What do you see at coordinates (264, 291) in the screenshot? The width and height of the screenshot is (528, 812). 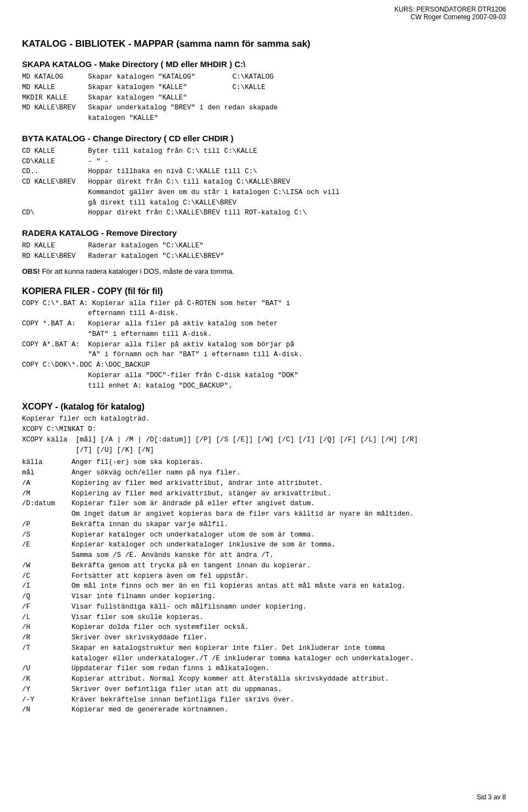 I see `kopiera-title: KOPIERA FILER - COPY (fil för fil)` at bounding box center [264, 291].